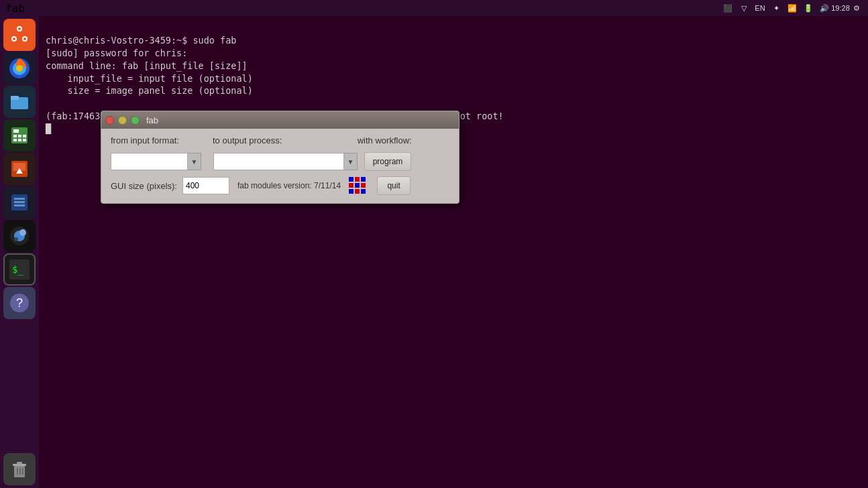 The image size is (868, 488). What do you see at coordinates (279, 162) in the screenshot?
I see `to-input` at bounding box center [279, 162].